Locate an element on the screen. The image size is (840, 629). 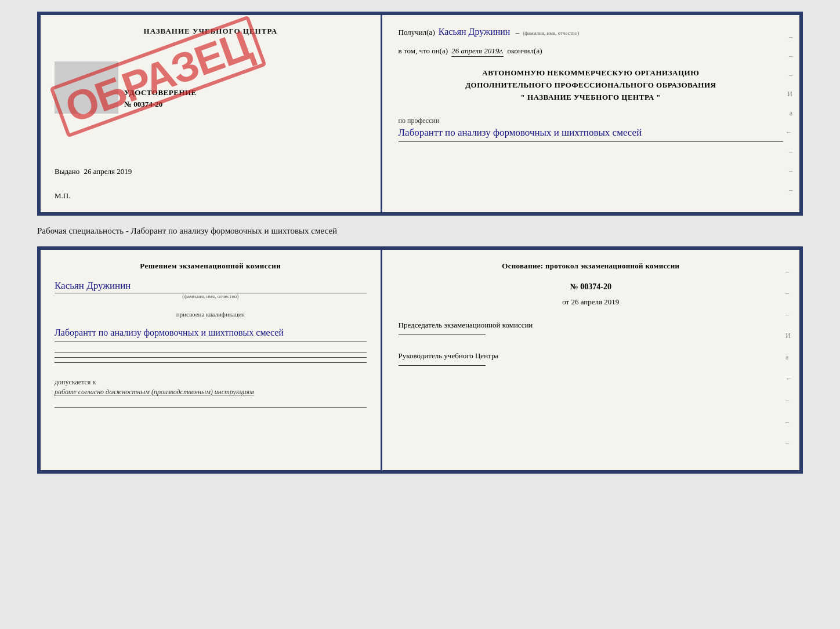
vydano-label: Выдано is located at coordinates (67, 172).